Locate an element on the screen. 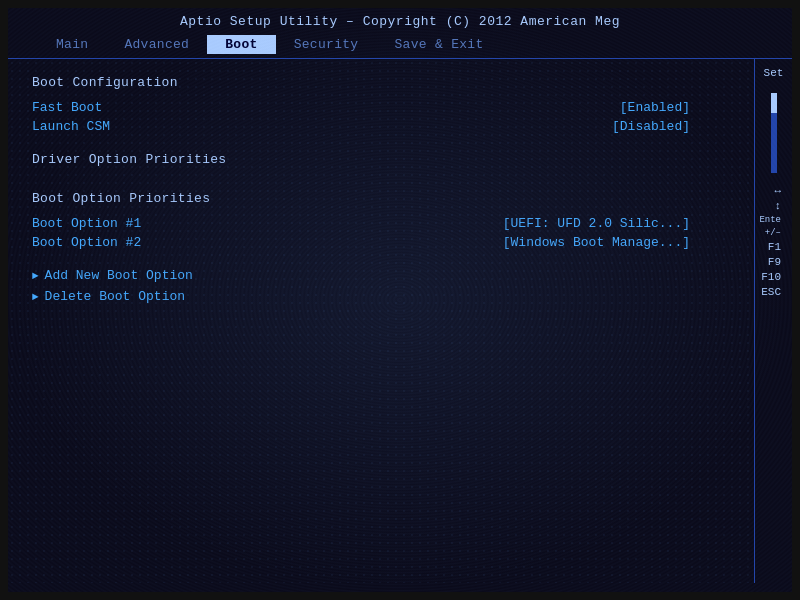  boot-option2-row: Boot Option #2 [Windows Boot Manage...] is located at coordinates (381, 242).